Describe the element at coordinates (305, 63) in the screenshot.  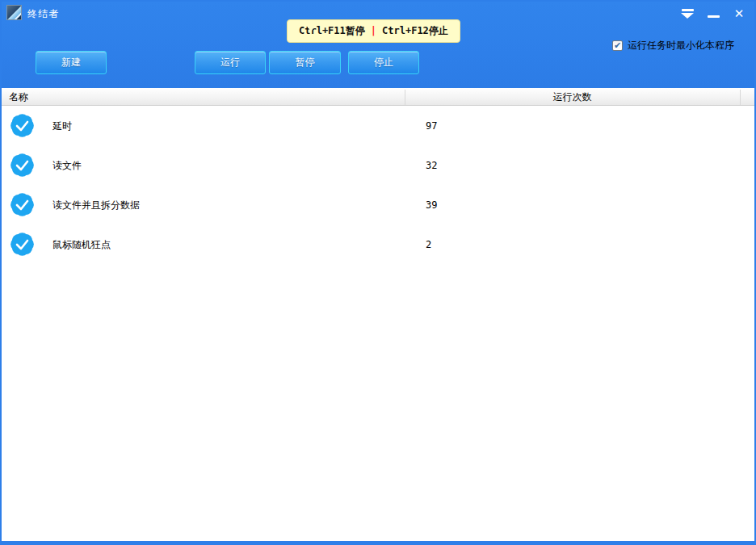
I see `pause-button: 暂停` at that location.